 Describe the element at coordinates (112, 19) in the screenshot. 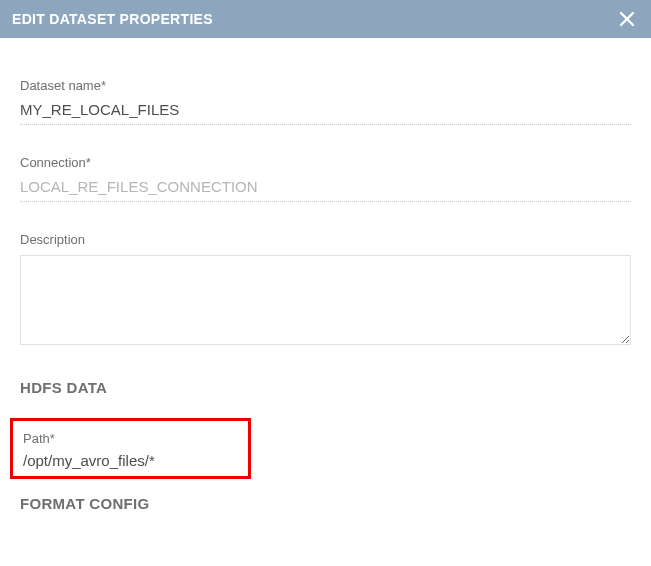

I see `dialog-title: EDIT DATASET PROPERTIES` at that location.